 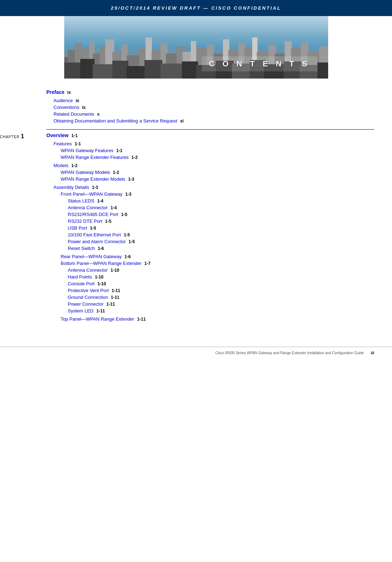 I want to click on toc-preface: Preface ix, so click(x=210, y=92).